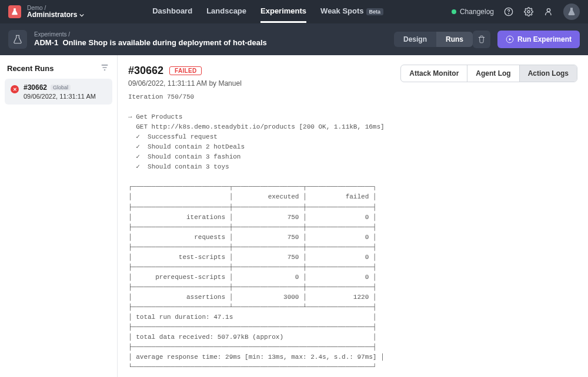  I want to click on help-icon, so click(509, 12).